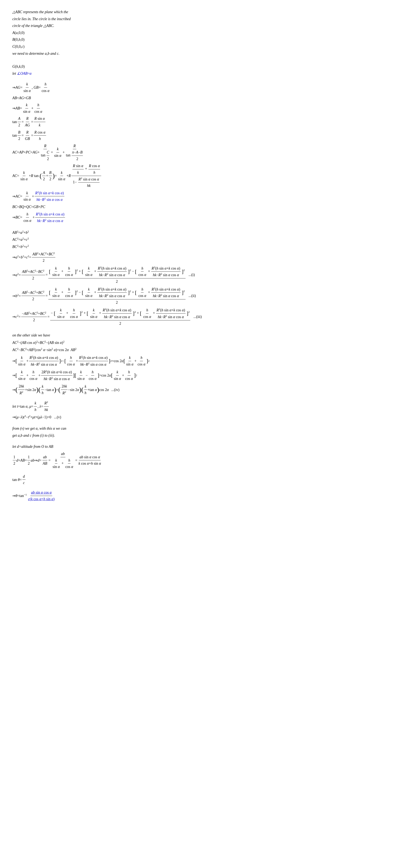  Describe the element at coordinates (17, 296) in the screenshot. I see `arrow-b2: ⇒b2=` at that location.